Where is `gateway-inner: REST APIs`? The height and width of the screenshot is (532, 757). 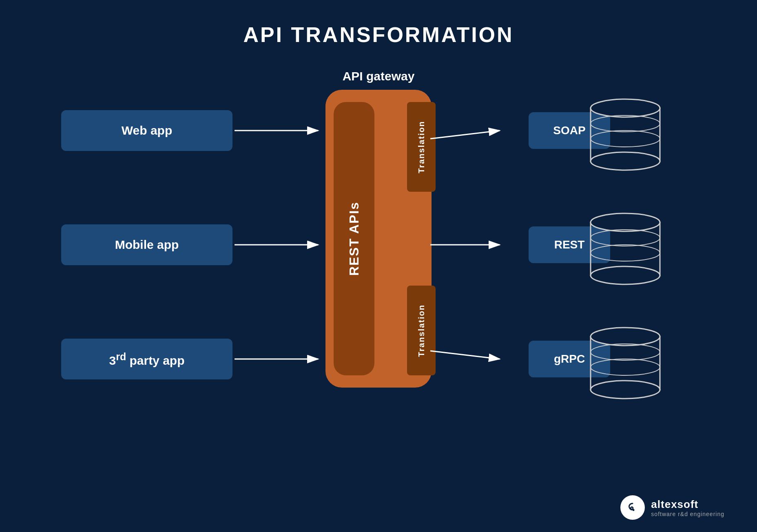 gateway-inner: REST APIs is located at coordinates (354, 239).